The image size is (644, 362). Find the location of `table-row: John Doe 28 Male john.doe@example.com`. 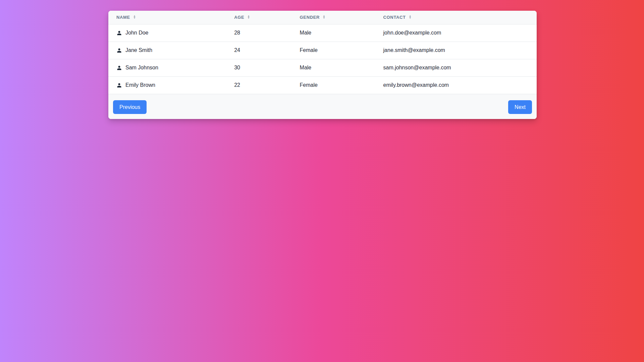

table-row: John Doe 28 Male john.doe@example.com is located at coordinates (323, 33).